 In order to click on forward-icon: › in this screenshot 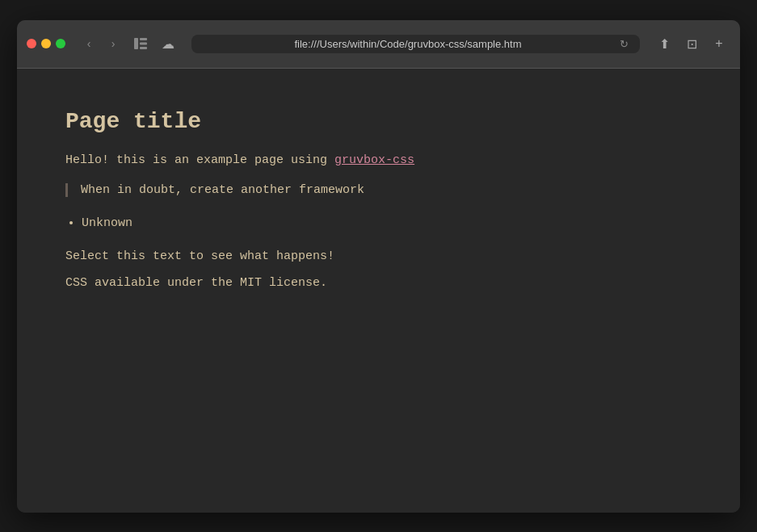, I will do `click(113, 44)`.